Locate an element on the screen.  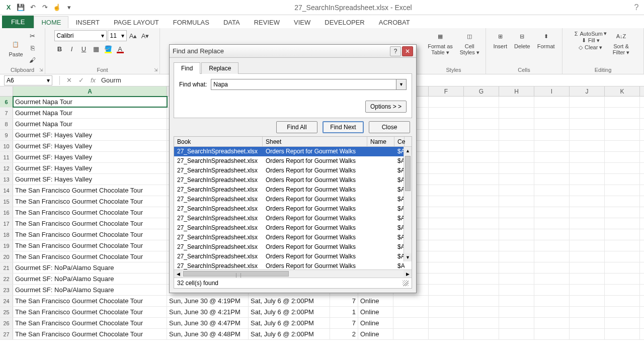
tab-data: DATA is located at coordinates (231, 22).